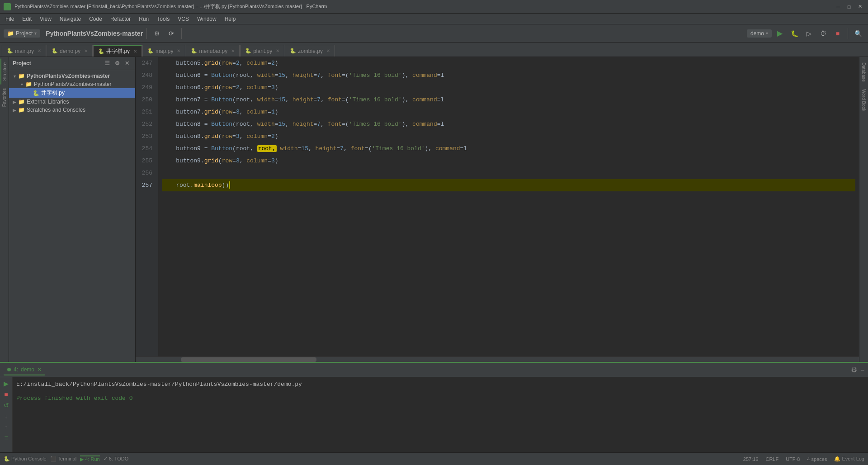 The height and width of the screenshot is (465, 868). I want to click on tab-close-zombie: ✕, so click(328, 51).